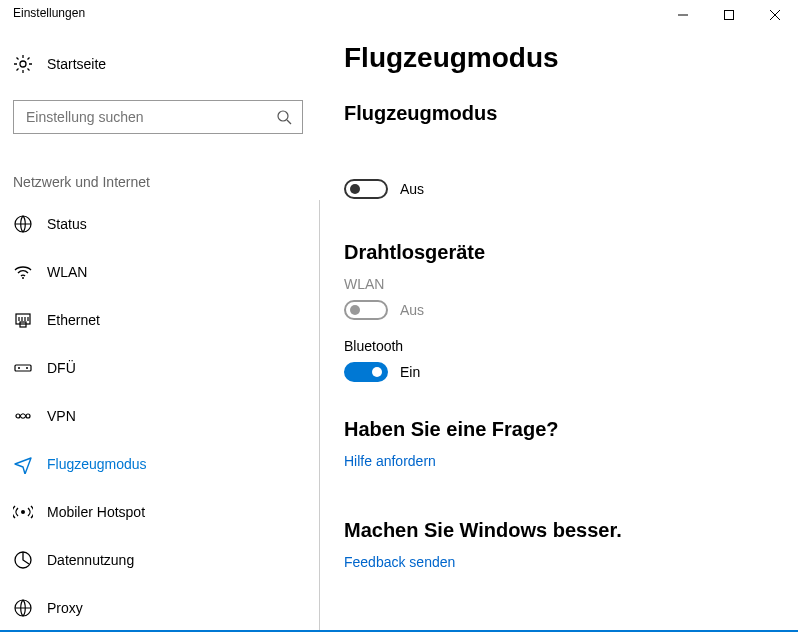 The image size is (798, 632). What do you see at coordinates (160, 320) in the screenshot?
I see `sidebar-item-ethernet: Ethernet` at bounding box center [160, 320].